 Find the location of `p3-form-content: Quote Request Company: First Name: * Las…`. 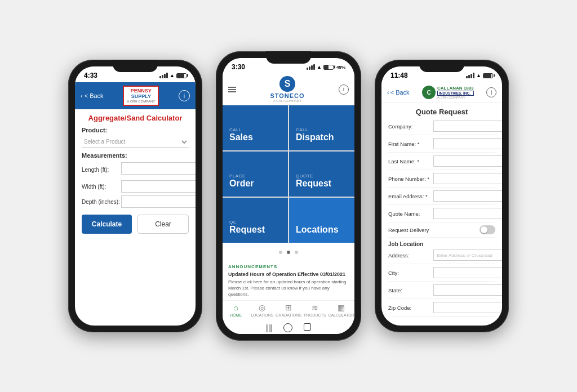

p3-form-content: Quote Request Company: First Name: * Las… is located at coordinates (442, 213).